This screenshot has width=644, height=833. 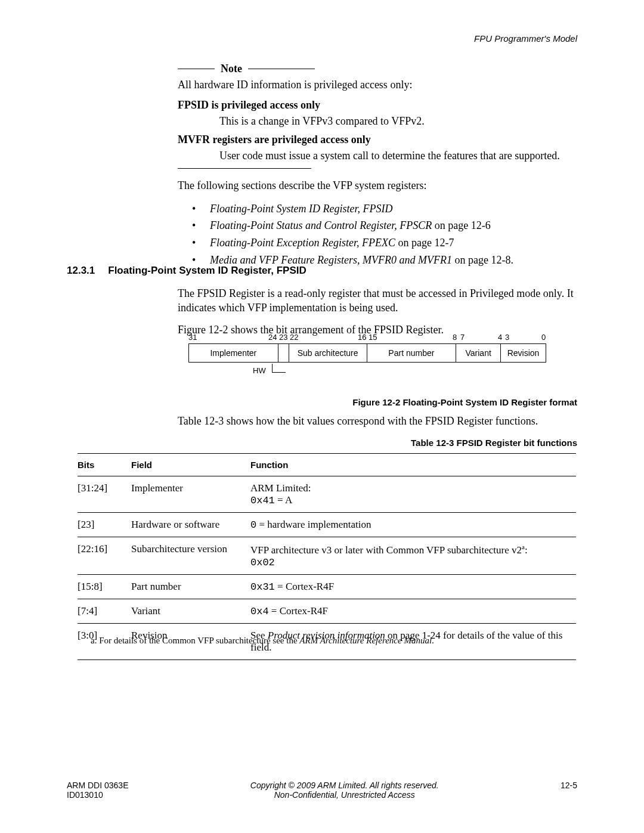 What do you see at coordinates (507, 337) in the screenshot?
I see `bit-num: 3` at bounding box center [507, 337].